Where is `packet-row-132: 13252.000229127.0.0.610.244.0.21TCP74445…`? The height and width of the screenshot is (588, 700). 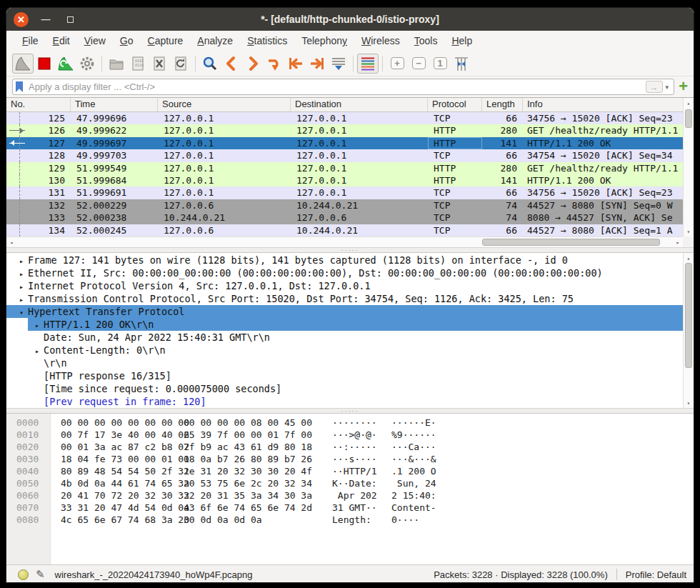 packet-row-132: 13252.000229127.0.0.610.244.0.21TCP74445… is located at coordinates (344, 206).